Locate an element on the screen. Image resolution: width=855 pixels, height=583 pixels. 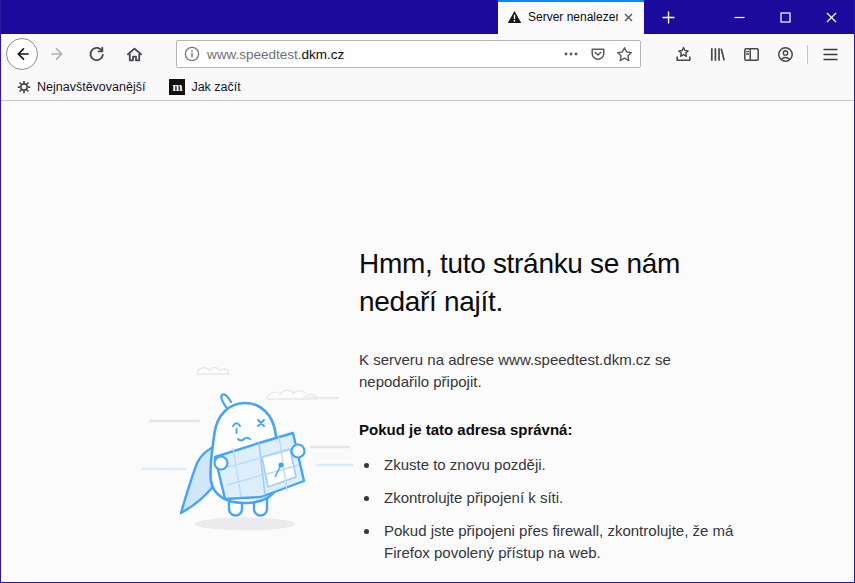
titlebar: Server nenalezen is located at coordinates (428, 17).